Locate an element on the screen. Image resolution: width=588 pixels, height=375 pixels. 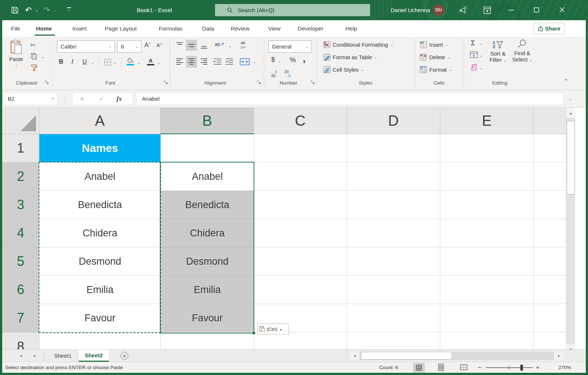
decrease-font-size-button: A˅ is located at coordinates (159, 45).